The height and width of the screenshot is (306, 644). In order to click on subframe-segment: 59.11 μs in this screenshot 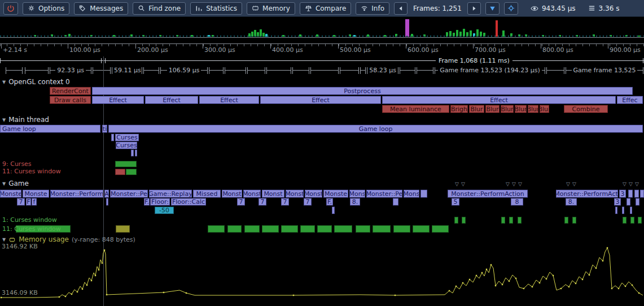, I will do `click(127, 71)`.